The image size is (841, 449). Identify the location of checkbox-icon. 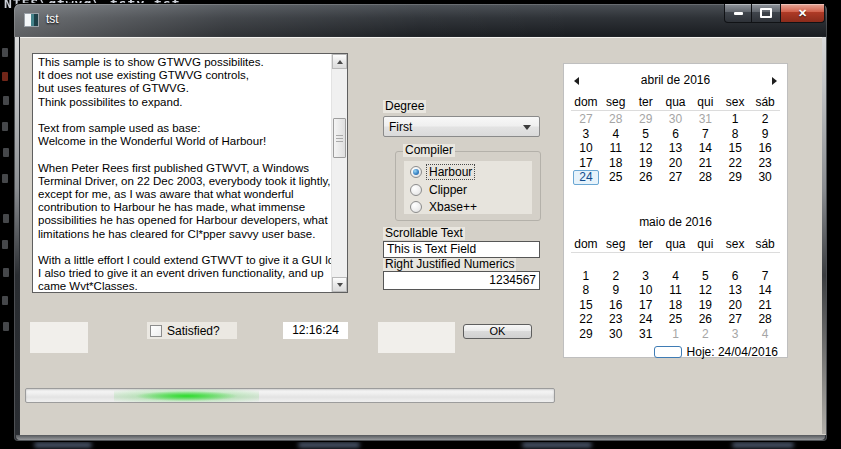
(156, 331).